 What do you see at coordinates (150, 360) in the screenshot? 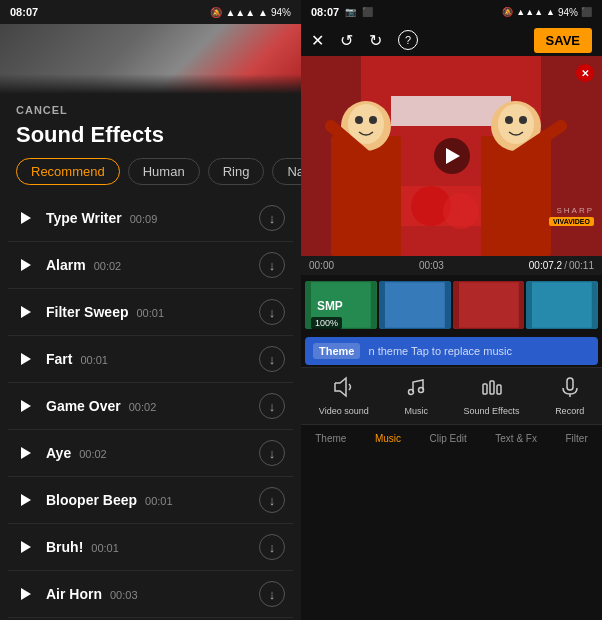
I see `list-item: Fart 00:01 ↓` at bounding box center [150, 360].